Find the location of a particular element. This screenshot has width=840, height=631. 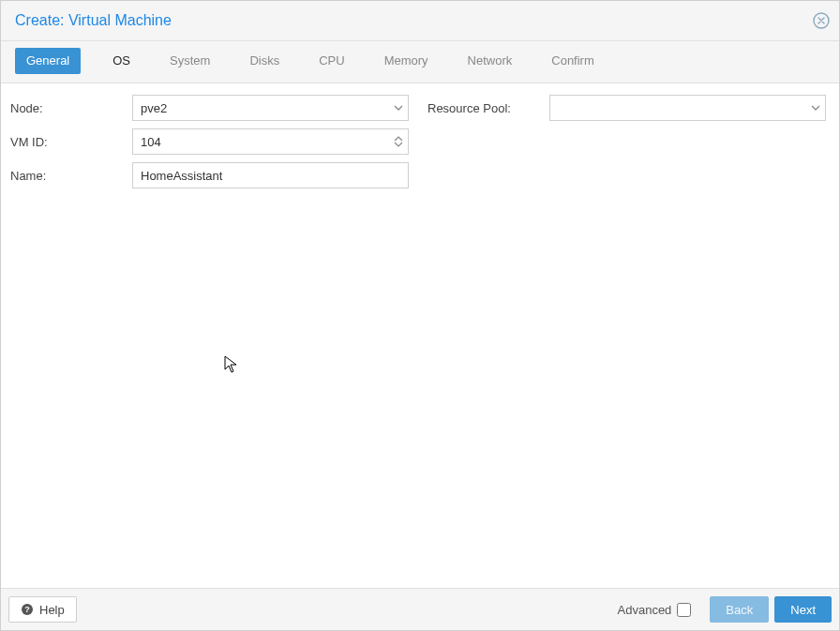

help-icon: ? is located at coordinates (27, 609).